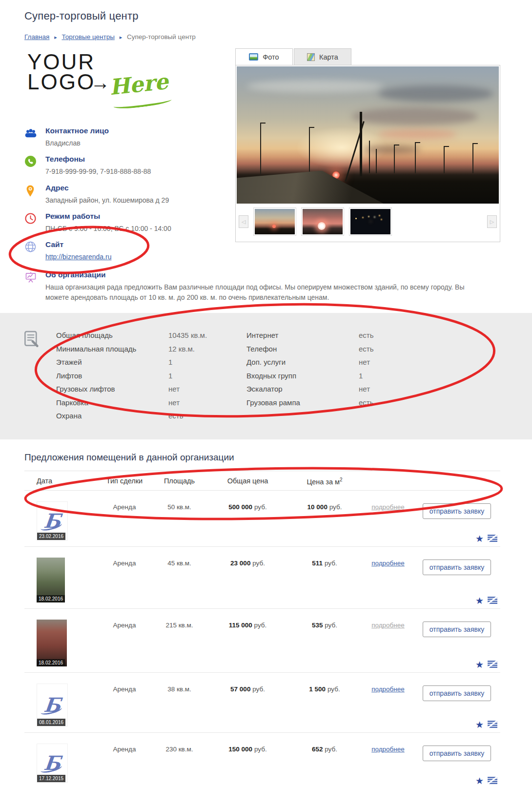 The height and width of the screenshot is (788, 532). Describe the element at coordinates (78, 245) in the screenshot. I see `website-label: Сайт` at that location.